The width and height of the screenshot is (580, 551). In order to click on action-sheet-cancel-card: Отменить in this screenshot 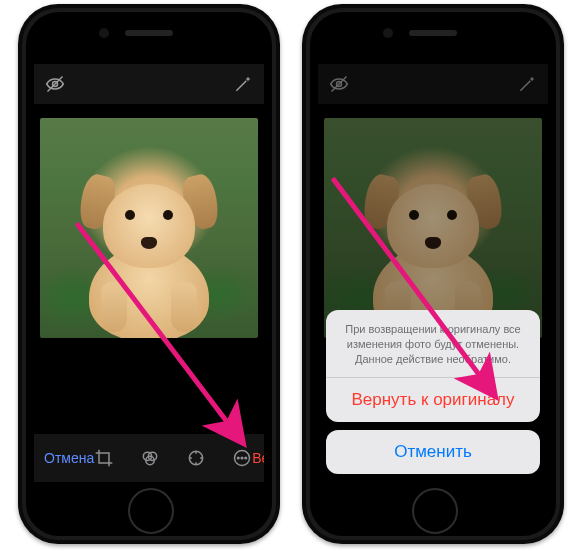, I will do `click(433, 452)`.